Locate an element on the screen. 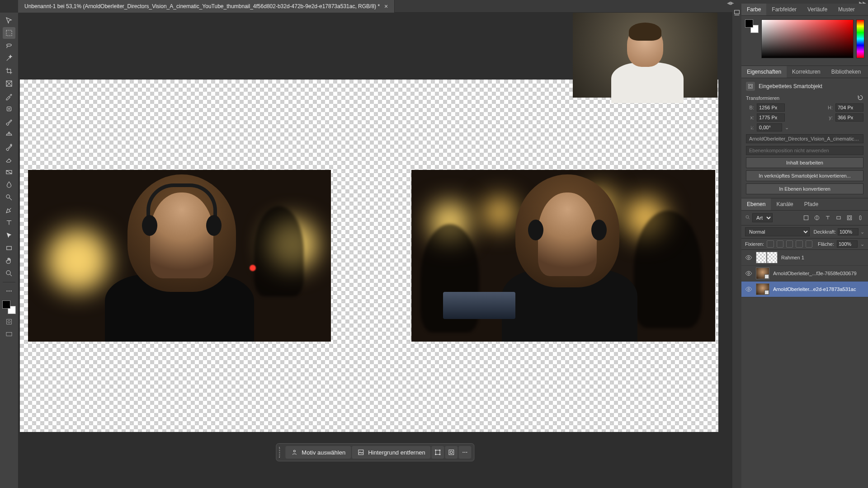  color-panel-swatch is located at coordinates (752, 26).